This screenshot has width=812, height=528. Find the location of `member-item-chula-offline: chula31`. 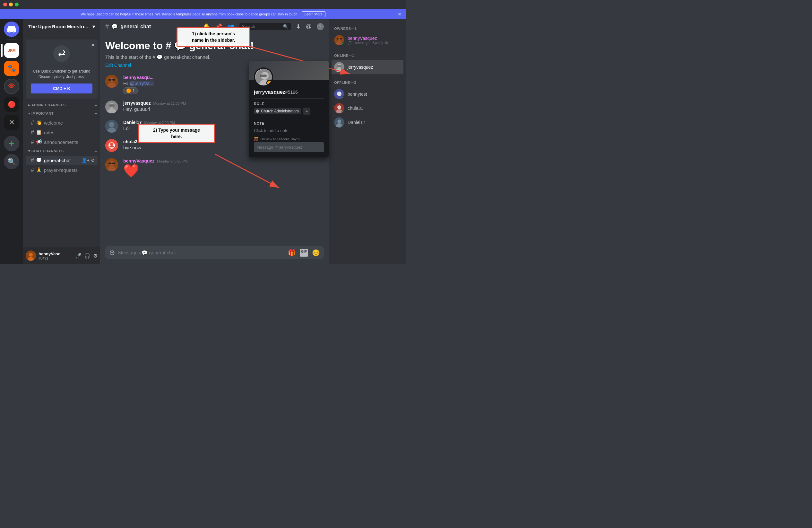

member-item-chula-offline: chula31 is located at coordinates (367, 108).